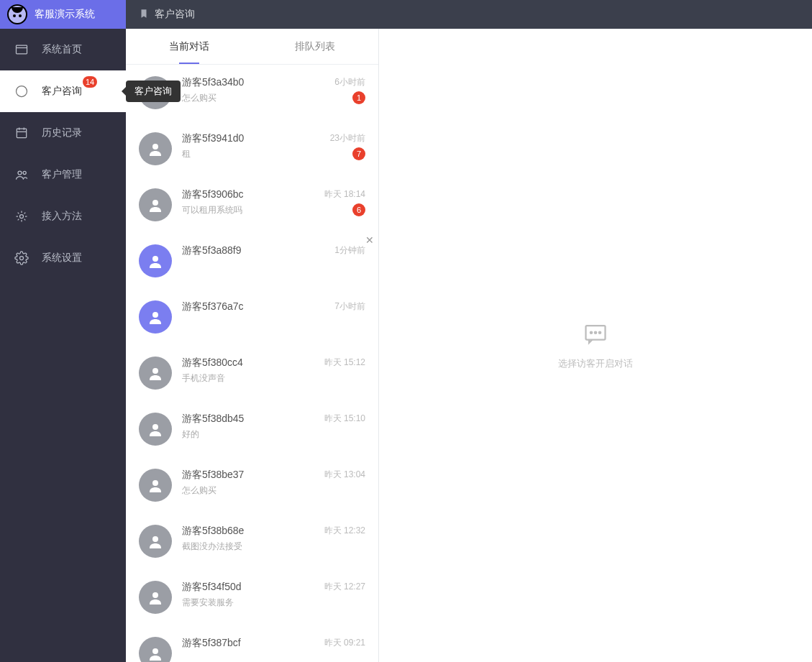 Image resolution: width=812 pixels, height=662 pixels. Describe the element at coordinates (252, 485) in the screenshot. I see `conversation-item: 游客5f38be37怎么购买昨天 13:04` at that location.